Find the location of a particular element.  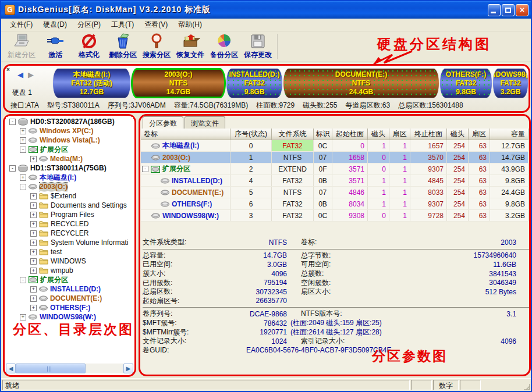

tree-item: +RECYCLED is located at coordinates (70, 224).